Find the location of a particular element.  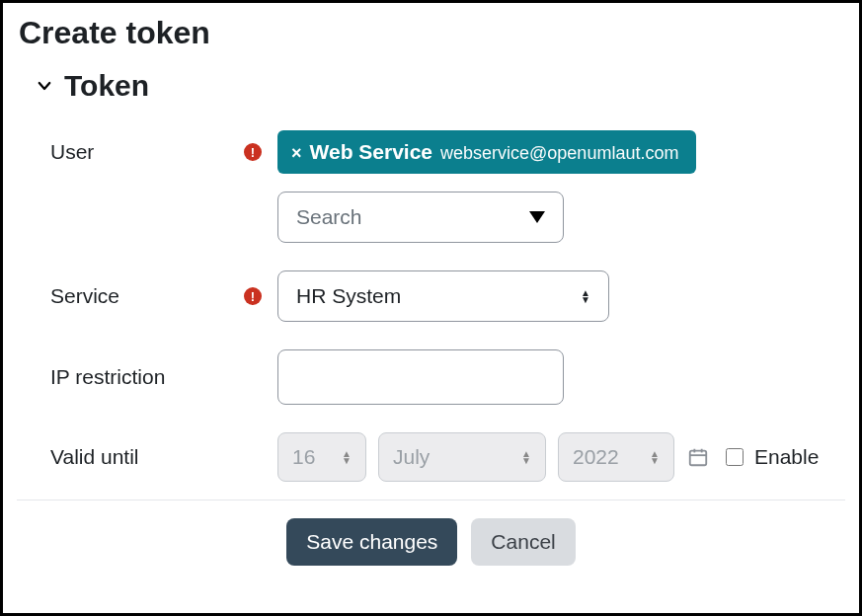

user-search-combo: Search is located at coordinates (421, 217).